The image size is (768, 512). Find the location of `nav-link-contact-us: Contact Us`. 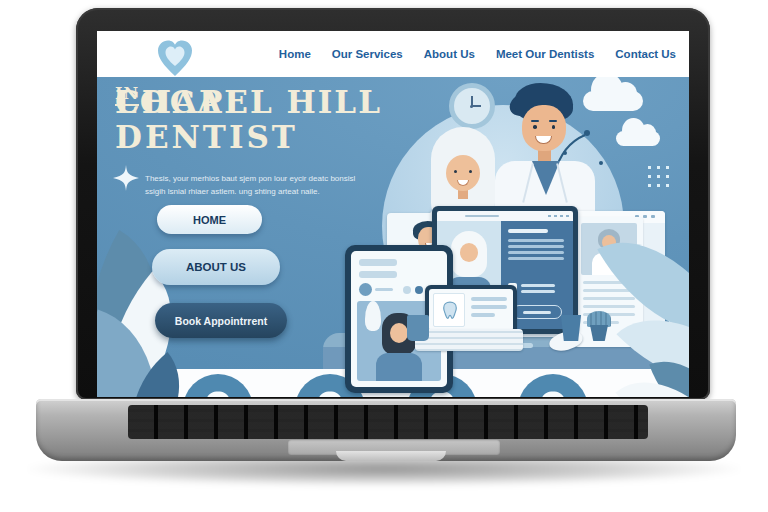

nav-link-contact-us: Contact Us is located at coordinates (646, 54).